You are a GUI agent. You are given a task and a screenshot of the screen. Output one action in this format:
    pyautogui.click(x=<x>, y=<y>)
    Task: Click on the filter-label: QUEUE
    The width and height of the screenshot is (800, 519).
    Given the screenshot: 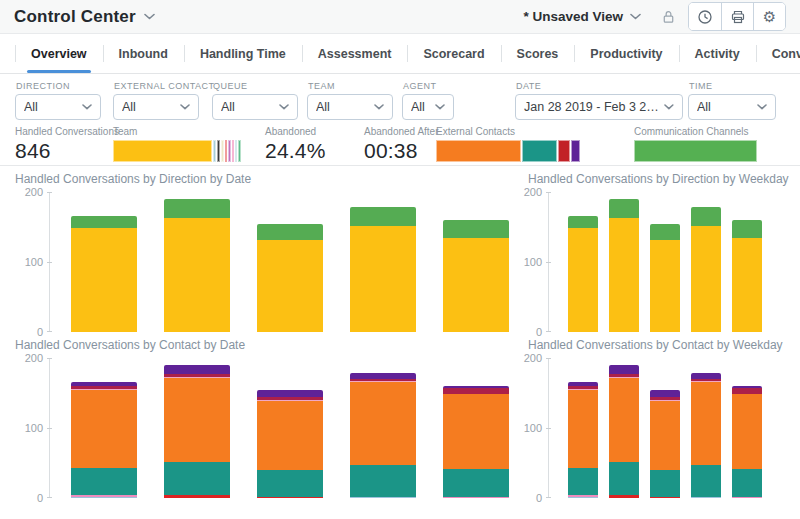 What is the action you would take?
    pyautogui.click(x=256, y=86)
    